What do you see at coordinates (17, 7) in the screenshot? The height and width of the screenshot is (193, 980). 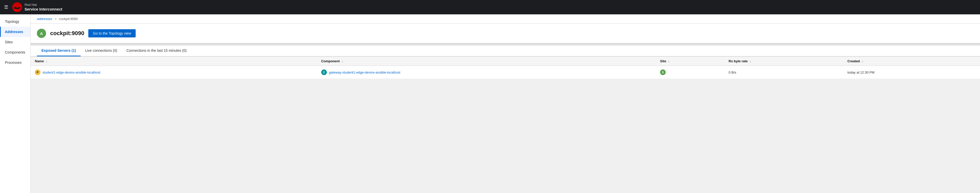 I see `redhat-logo-icon` at bounding box center [17, 7].